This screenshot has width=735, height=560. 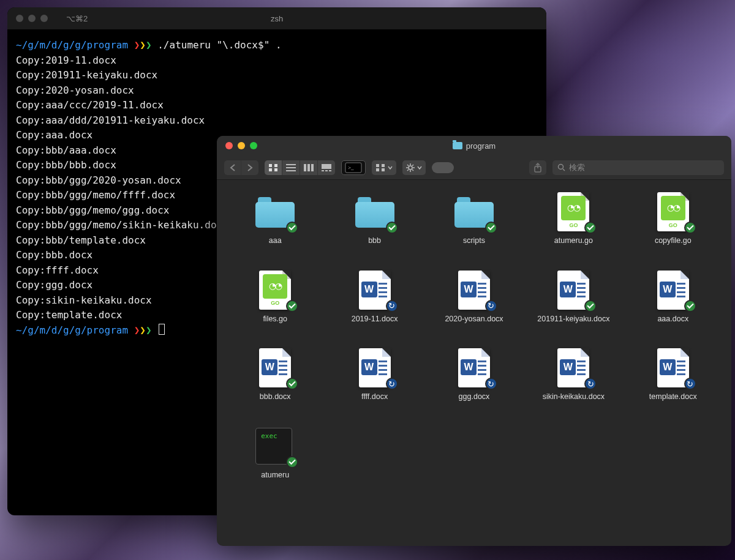 I want to click on file-label: 2020-yosan.docx, so click(x=474, y=319).